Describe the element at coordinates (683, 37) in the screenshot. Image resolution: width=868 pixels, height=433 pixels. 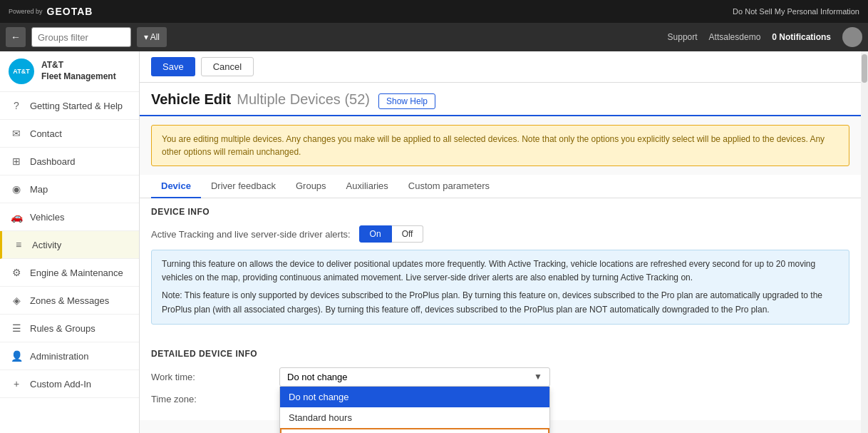
I see `support-link: Support` at that location.